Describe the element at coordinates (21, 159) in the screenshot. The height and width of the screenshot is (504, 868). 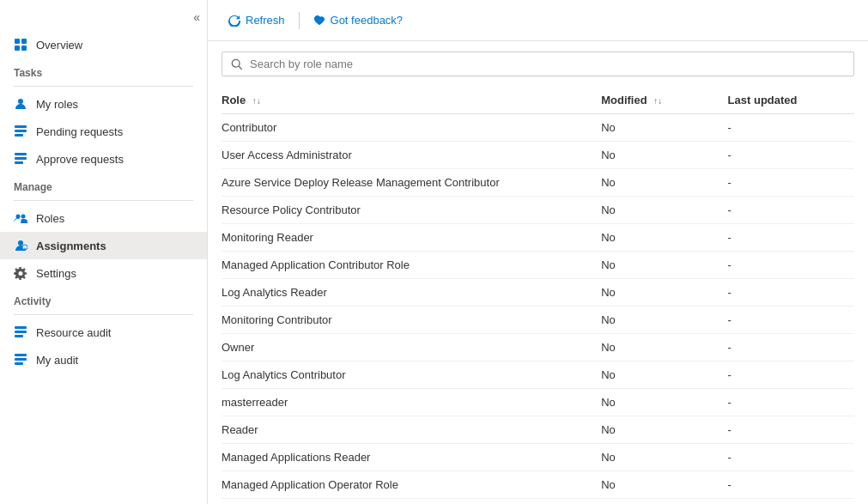
I see `approve-requests-icon` at that location.